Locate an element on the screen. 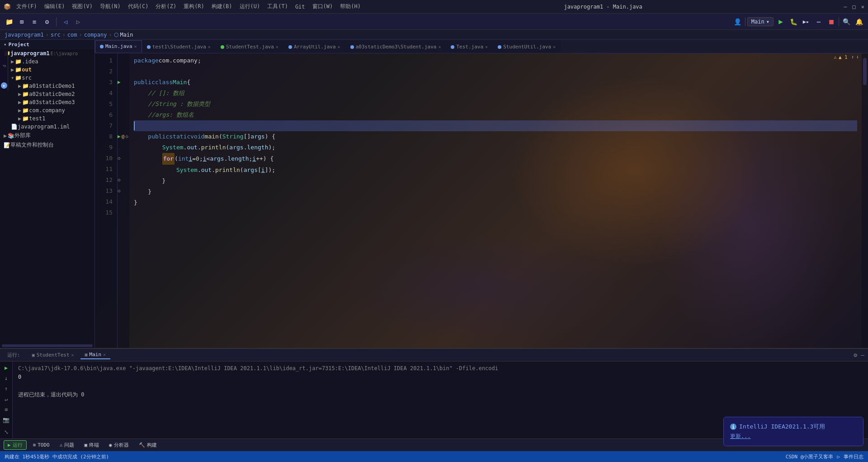 The width and height of the screenshot is (868, 462). sidebar-item-scratches: 📝 草稿文件和控制台 is located at coordinates (47, 145).